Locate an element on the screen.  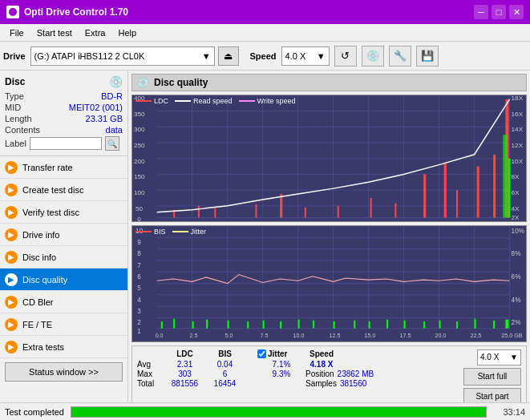
app-icon is located at coordinates (13, 12).